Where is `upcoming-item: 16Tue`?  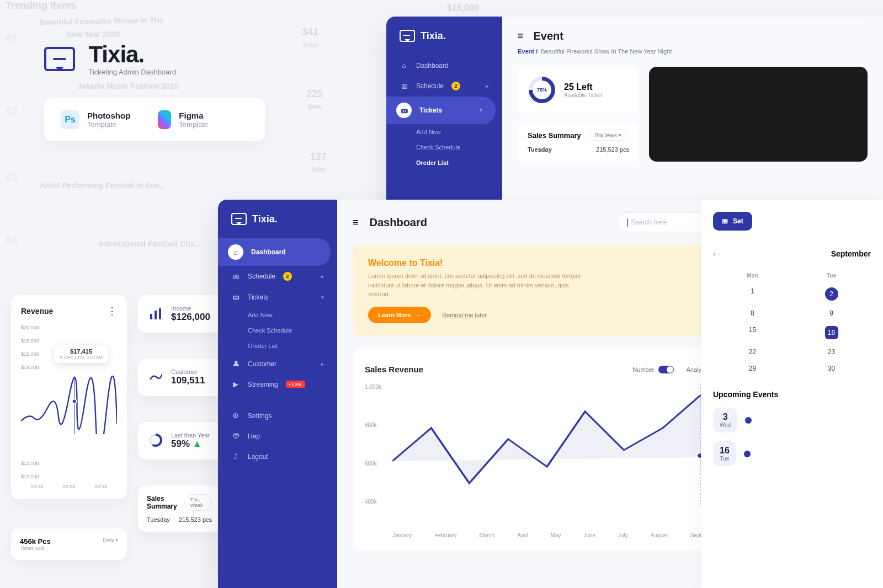 upcoming-item: 16Tue is located at coordinates (792, 453).